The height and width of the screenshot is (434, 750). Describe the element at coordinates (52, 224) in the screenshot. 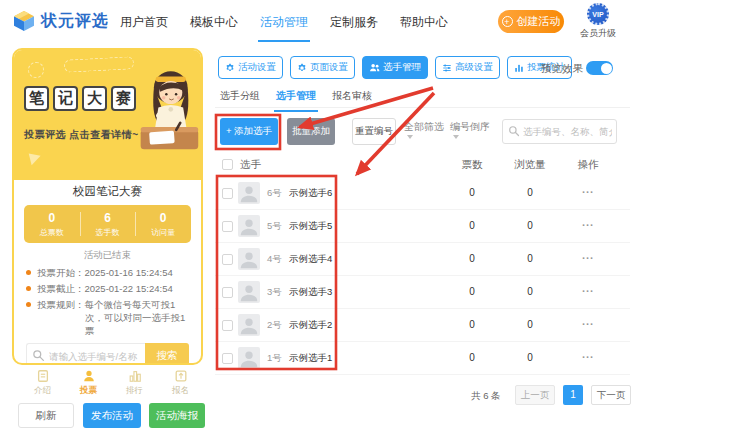

I see `stat-total-votes: 0 总票数` at that location.